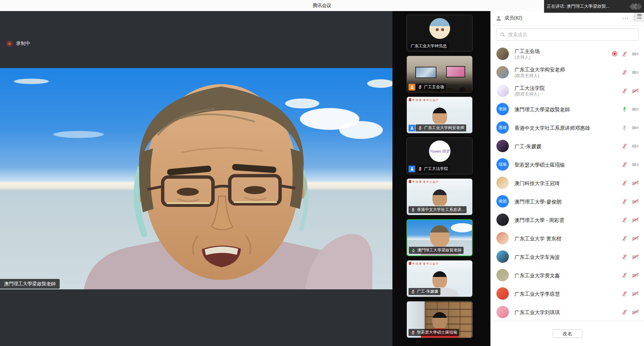 The width and height of the screenshot is (644, 346). Describe the element at coordinates (568, 72) in the screenshot. I see `member-row: 广东工业大学阎安老师(联席主持人)` at that location.